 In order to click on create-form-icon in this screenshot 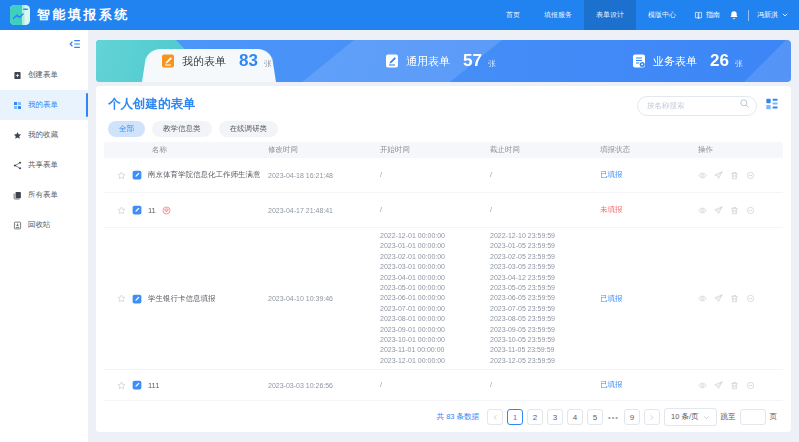, I will do `click(18, 76)`.